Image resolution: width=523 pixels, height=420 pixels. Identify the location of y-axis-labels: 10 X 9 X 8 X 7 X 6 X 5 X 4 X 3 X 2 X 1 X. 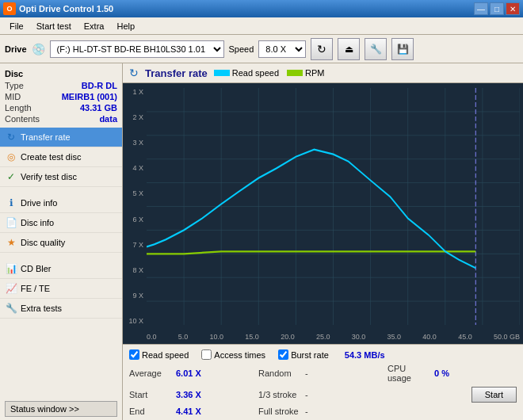
(134, 206).